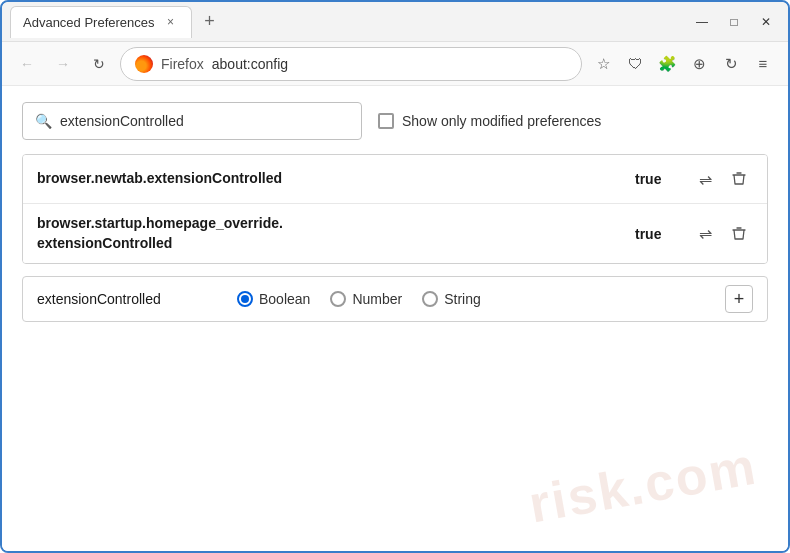  What do you see at coordinates (377, 299) in the screenshot?
I see `number-label: Number` at bounding box center [377, 299].